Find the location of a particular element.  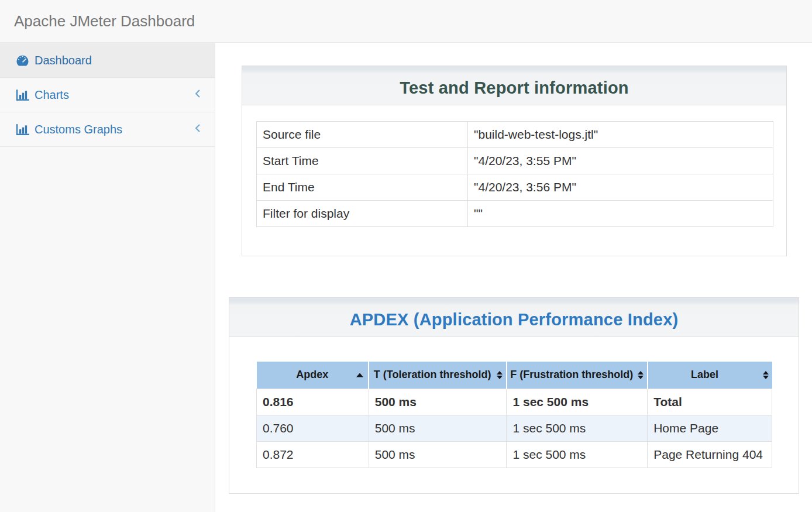

label-value: Home Page is located at coordinates (710, 428).